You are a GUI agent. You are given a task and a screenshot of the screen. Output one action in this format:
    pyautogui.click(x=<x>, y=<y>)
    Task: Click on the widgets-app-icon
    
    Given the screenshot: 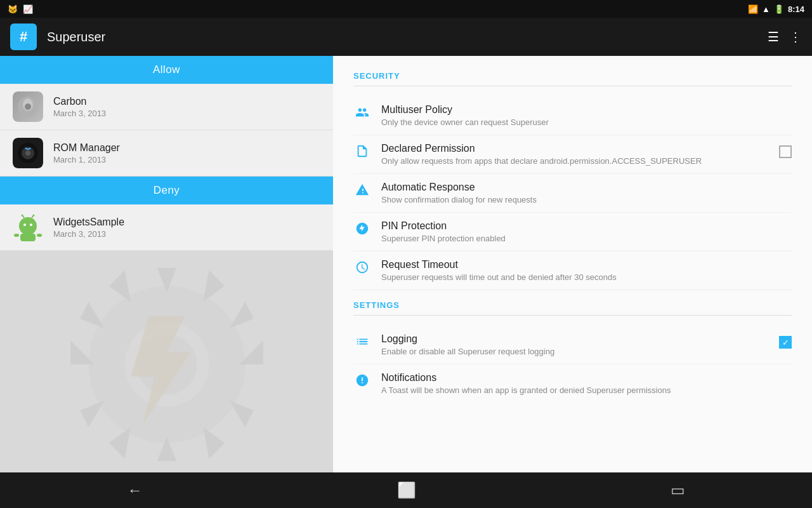 What is the action you would take?
    pyautogui.click(x=28, y=227)
    